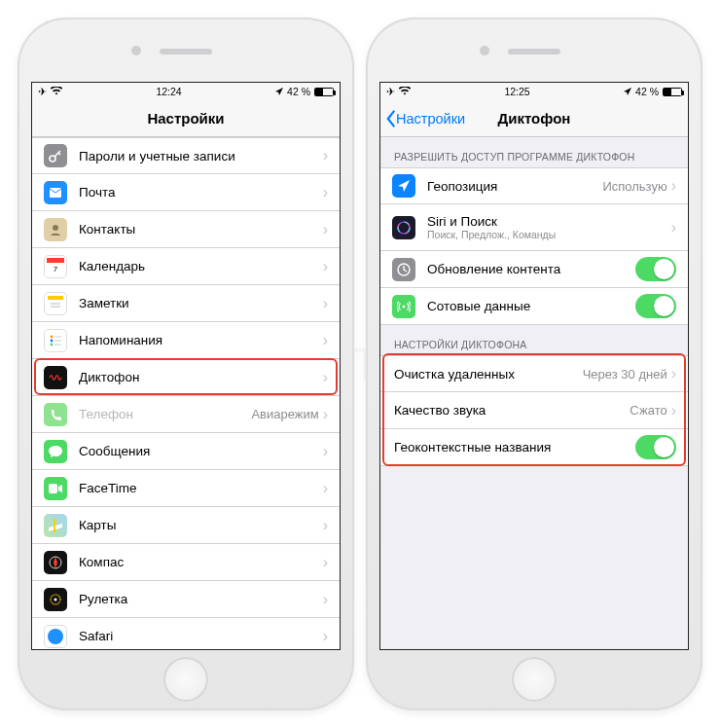 This screenshot has width=720, height=728. Describe the element at coordinates (186, 341) in the screenshot. I see `settings-row-напоминания: Напоминания›` at that location.